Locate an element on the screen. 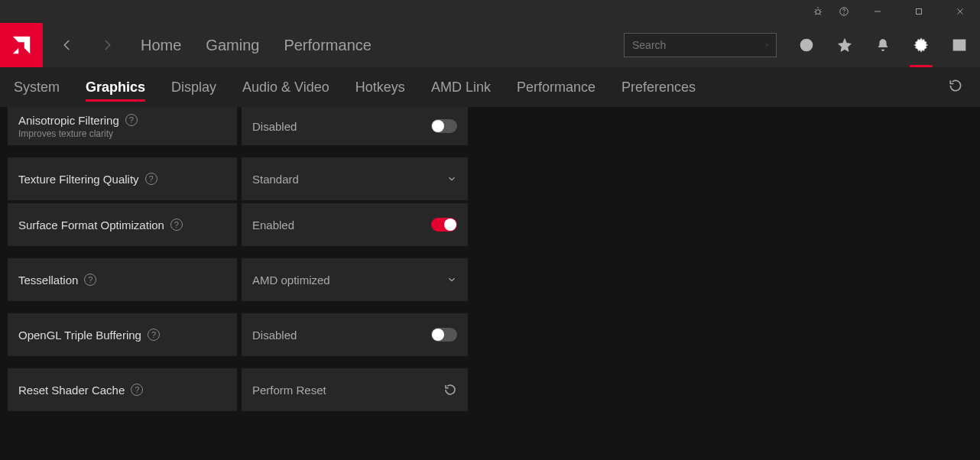 This screenshot has width=980, height=460. setting-surface-format: Surface Format Optimization ? Enabled is located at coordinates (490, 225).